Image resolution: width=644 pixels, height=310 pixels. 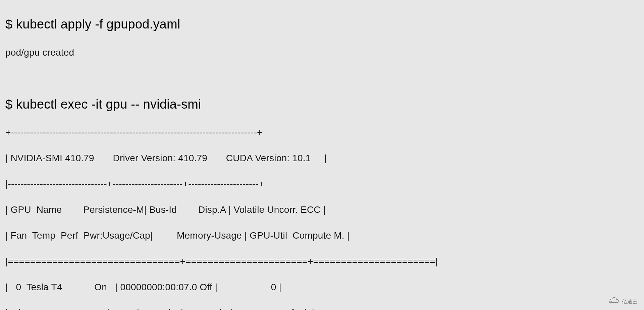 I want to click on smi-line: |-------------------------------+-------…, so click(x=322, y=184).